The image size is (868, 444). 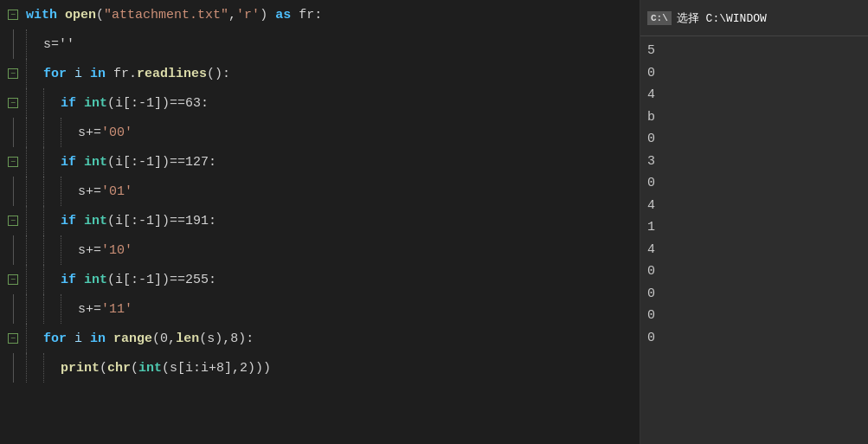 I want to click on terminal-line: 1, so click(x=755, y=228).